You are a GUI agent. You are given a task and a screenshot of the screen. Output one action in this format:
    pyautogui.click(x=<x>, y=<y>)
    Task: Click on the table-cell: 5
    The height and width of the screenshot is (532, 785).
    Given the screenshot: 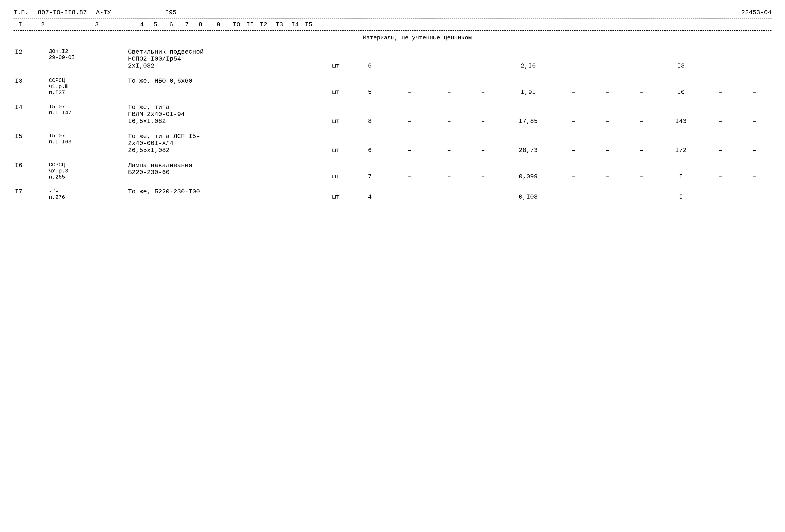 What is the action you would take?
    pyautogui.click(x=370, y=86)
    